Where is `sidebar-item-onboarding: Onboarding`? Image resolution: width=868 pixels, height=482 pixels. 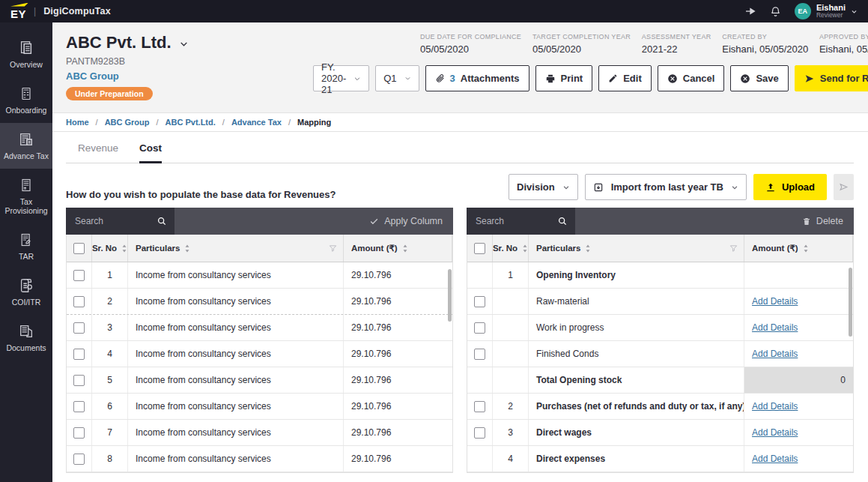
sidebar-item-onboarding: Onboarding is located at coordinates (26, 100).